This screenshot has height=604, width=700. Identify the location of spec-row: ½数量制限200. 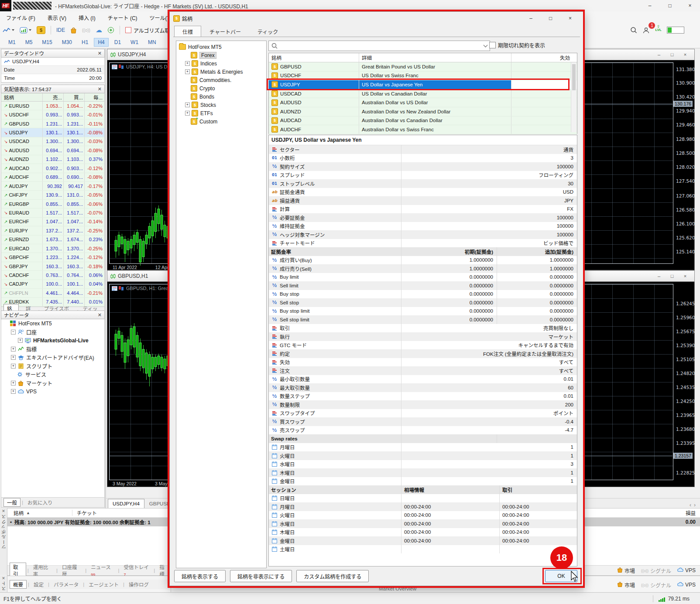
(423, 405).